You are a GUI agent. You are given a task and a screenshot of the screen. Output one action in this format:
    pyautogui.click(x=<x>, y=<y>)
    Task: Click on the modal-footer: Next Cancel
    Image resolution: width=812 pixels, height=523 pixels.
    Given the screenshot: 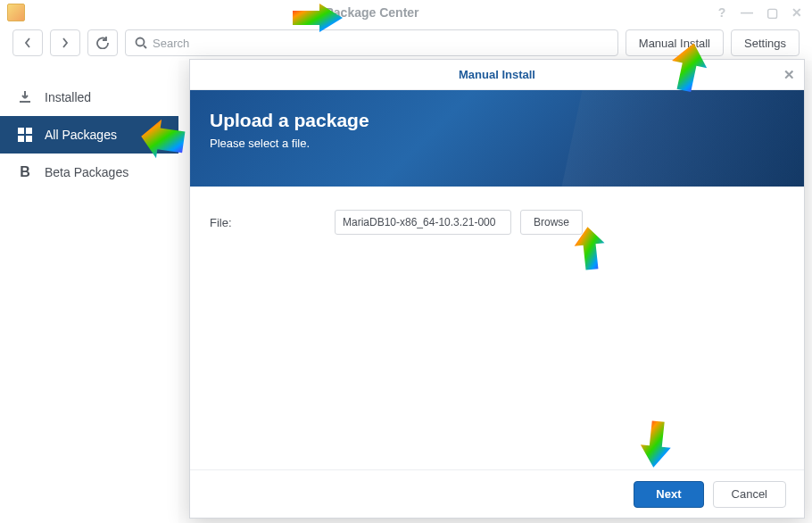 What is the action you would take?
    pyautogui.click(x=497, y=494)
    